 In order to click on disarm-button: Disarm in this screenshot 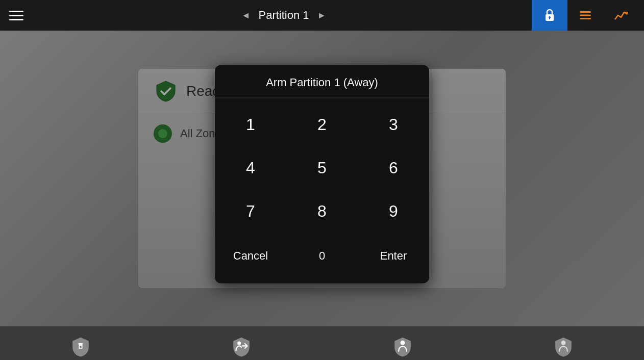, I will do `click(81, 343)`.